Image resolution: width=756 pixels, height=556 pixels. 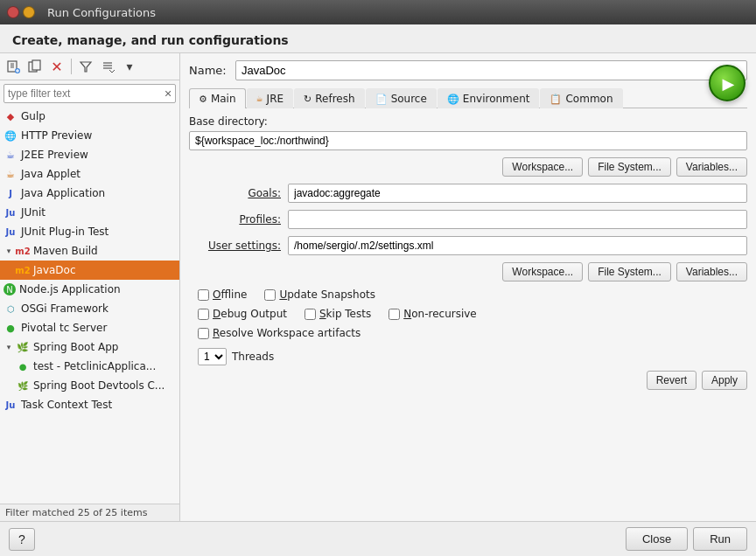 I want to click on update-snapshots-checkbox-item: Update Snapshots, so click(x=320, y=295).